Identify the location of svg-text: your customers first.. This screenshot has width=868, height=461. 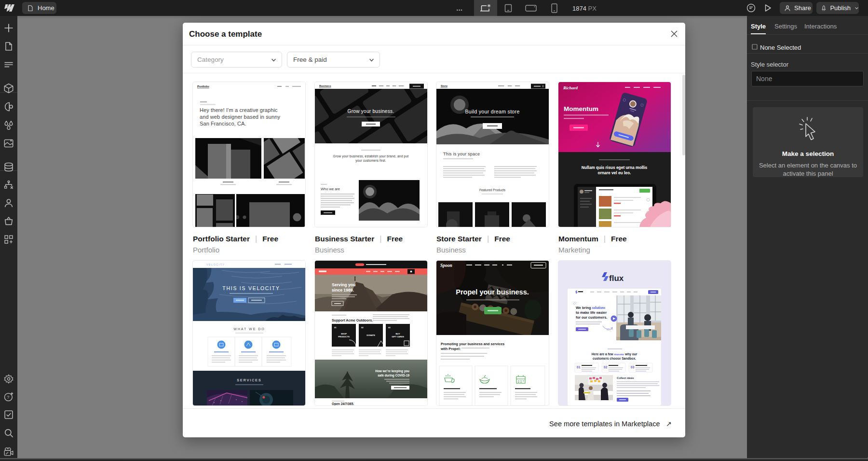
(371, 161).